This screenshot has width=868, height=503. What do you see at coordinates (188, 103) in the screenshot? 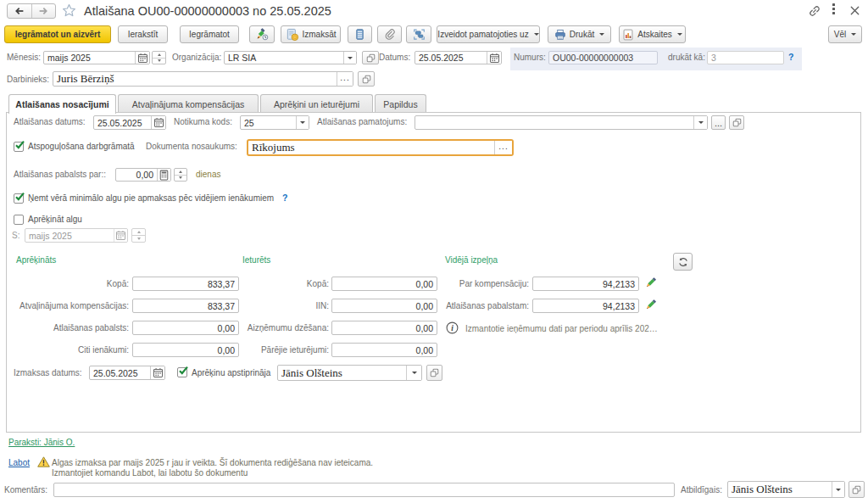
I see `tab-atvalinajuma-kompensacijas: Atvaļinājuma kompensācijas` at bounding box center [188, 103].